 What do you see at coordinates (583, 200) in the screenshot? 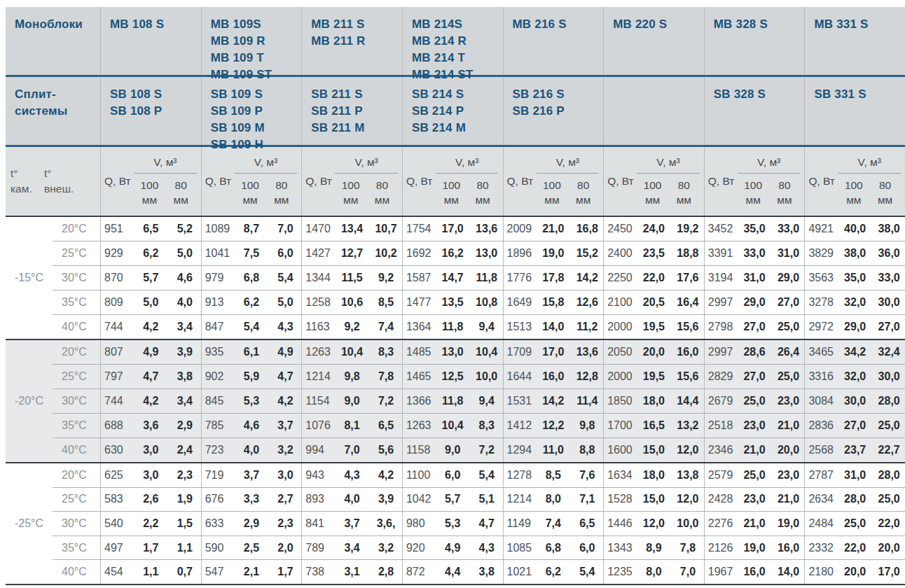
I see `diameter-80-header-line2: мм` at bounding box center [583, 200].